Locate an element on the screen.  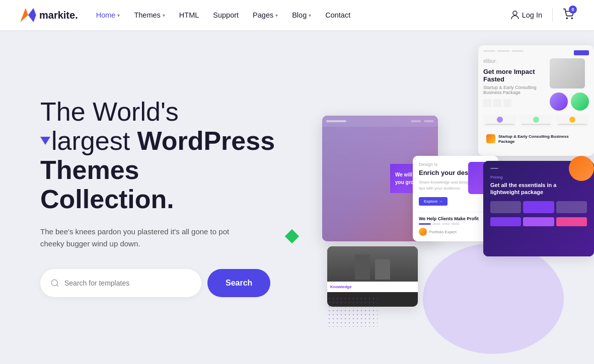
screenshot-bot-label: Knowledge is located at coordinates (373, 287).